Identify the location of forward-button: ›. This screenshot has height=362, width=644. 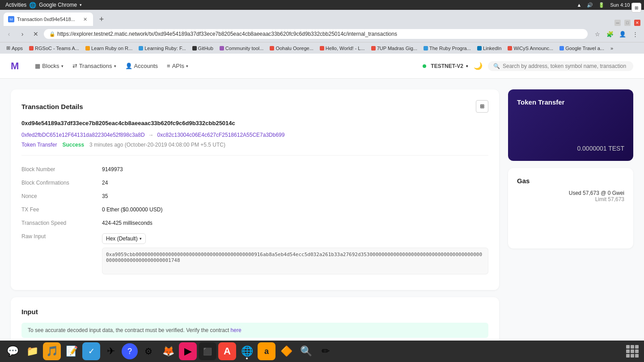
(22, 34).